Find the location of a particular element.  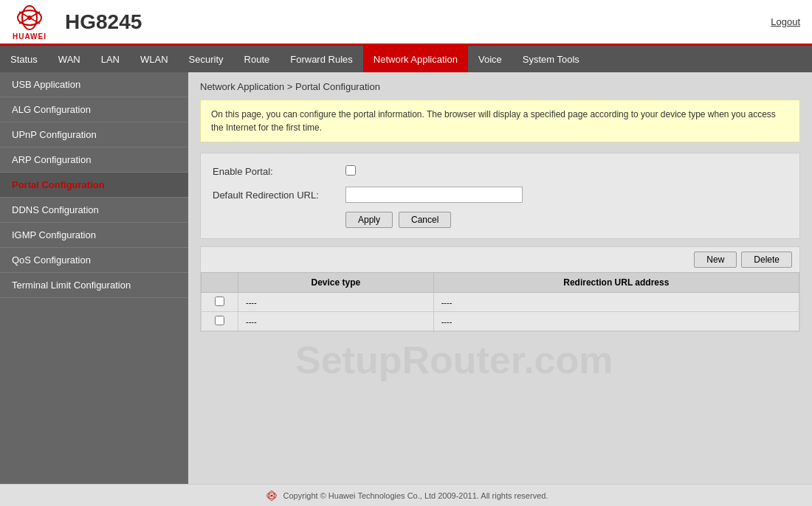

col-check is located at coordinates (220, 283).